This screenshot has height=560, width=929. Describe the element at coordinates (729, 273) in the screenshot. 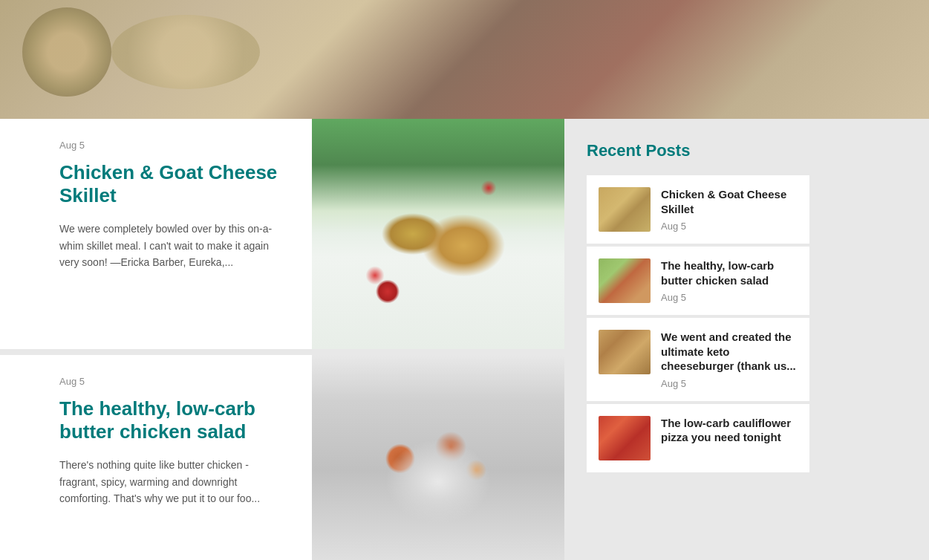

I see `recent-post-title-2: The healthy, low-carb butter chicken sal…` at that location.